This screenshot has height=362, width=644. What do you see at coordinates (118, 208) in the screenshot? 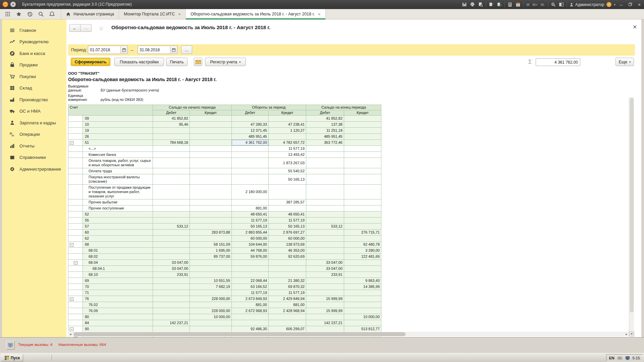
I see `account-cell: Прочее поступление` at bounding box center [118, 208].